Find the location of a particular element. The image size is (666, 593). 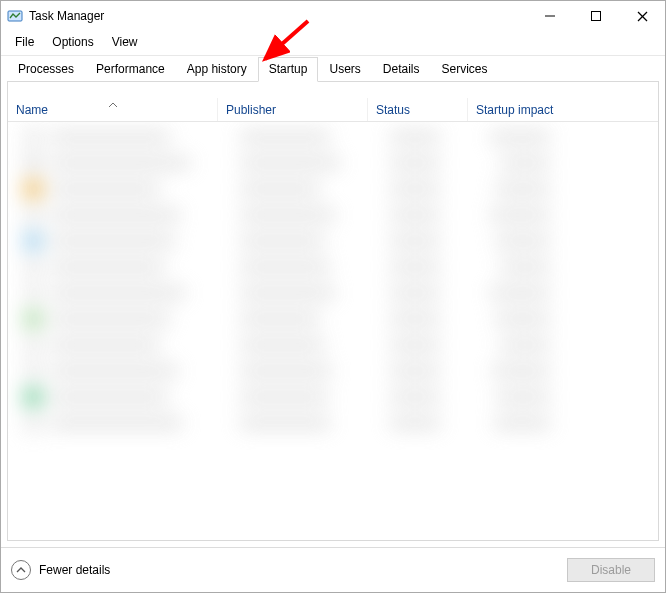

fewer-details-label: Fewer details is located at coordinates (74, 570).